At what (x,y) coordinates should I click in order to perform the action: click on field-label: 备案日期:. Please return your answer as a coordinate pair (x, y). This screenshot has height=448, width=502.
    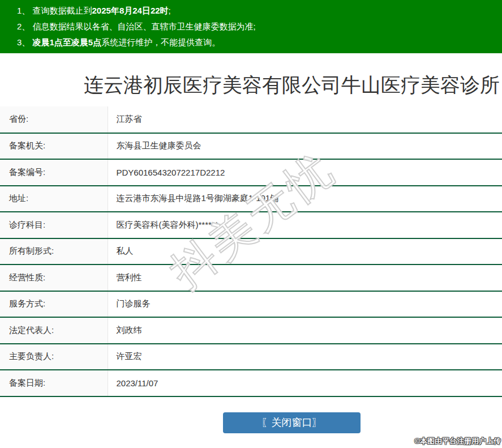
    Looking at the image, I should click on (54, 383).